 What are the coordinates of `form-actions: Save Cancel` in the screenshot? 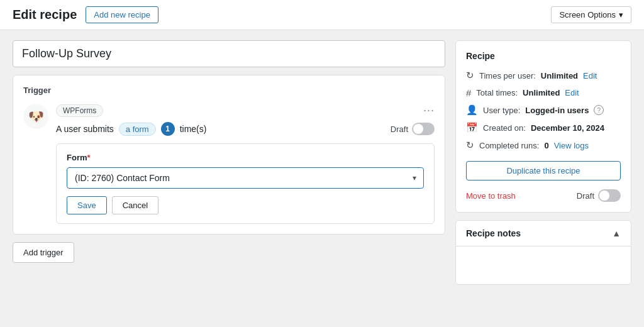 It's located at (245, 205).